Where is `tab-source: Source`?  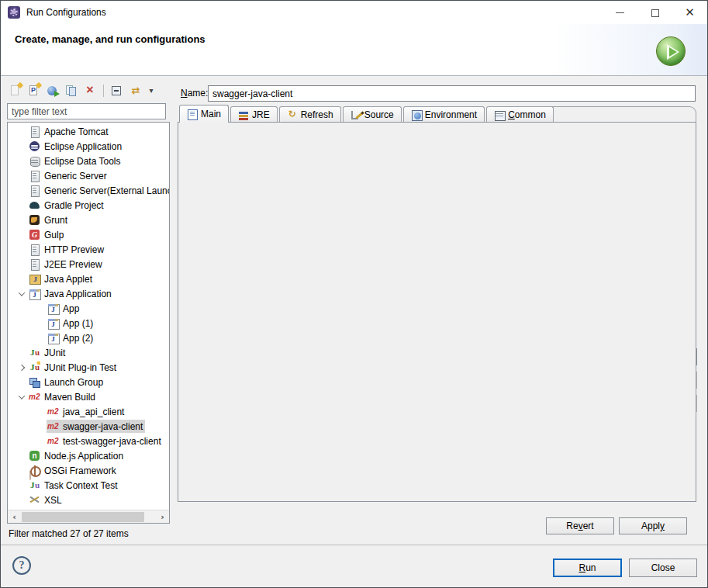 tab-source: Source is located at coordinates (372, 115).